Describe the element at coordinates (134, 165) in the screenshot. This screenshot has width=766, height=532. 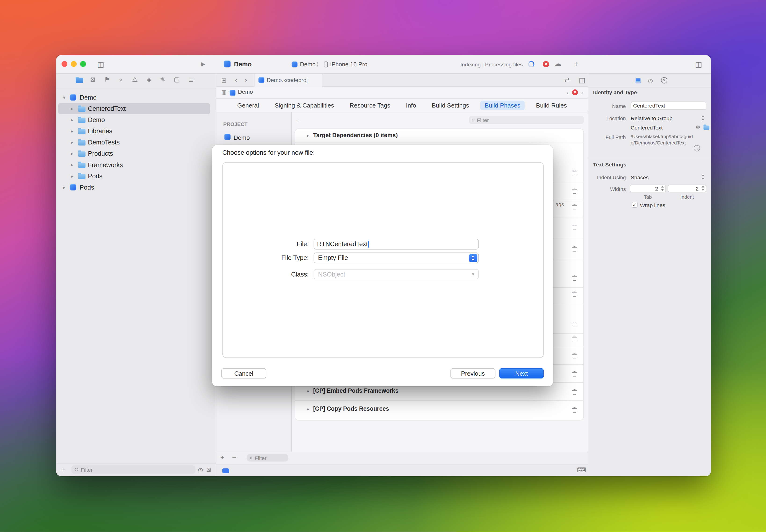
I see `sidebar-item-frameworks: ▸ Frameworks` at that location.